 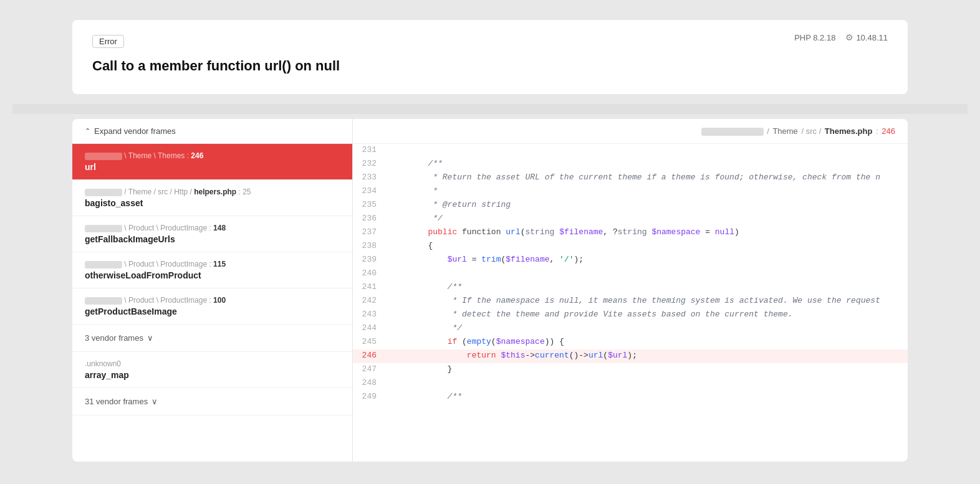 What do you see at coordinates (212, 275) in the screenshot?
I see `method-name-3: otherwiseLoadFromProduct` at bounding box center [212, 275].